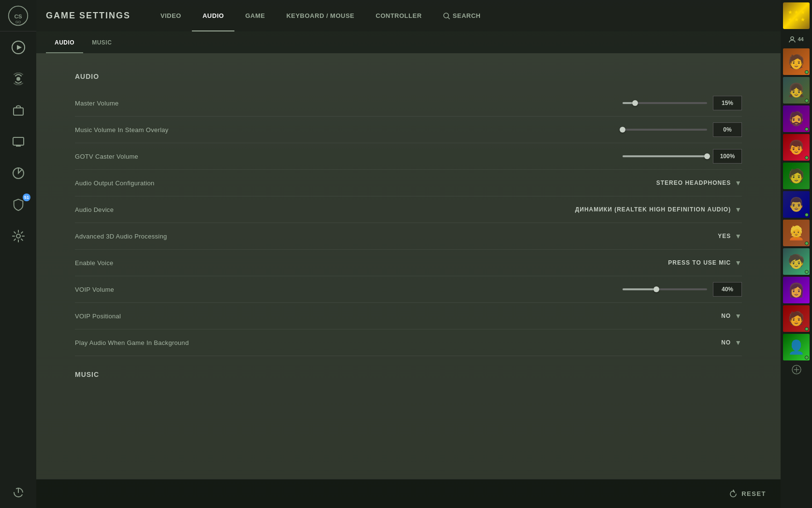  What do you see at coordinates (797, 204) in the screenshot?
I see `friend-avatar-6: 👨` at bounding box center [797, 204].